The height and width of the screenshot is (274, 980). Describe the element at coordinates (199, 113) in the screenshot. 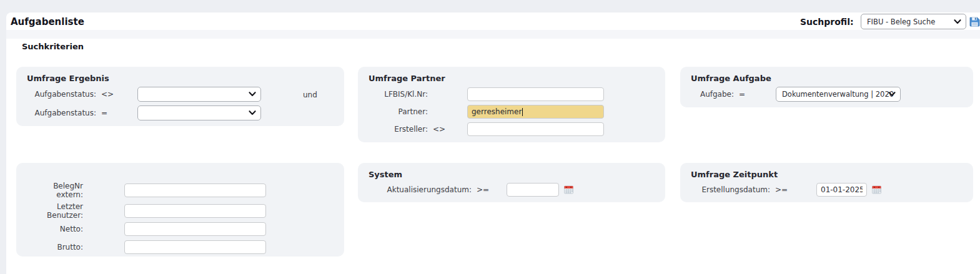

I see `aufgabenstatus-equal-select` at that location.